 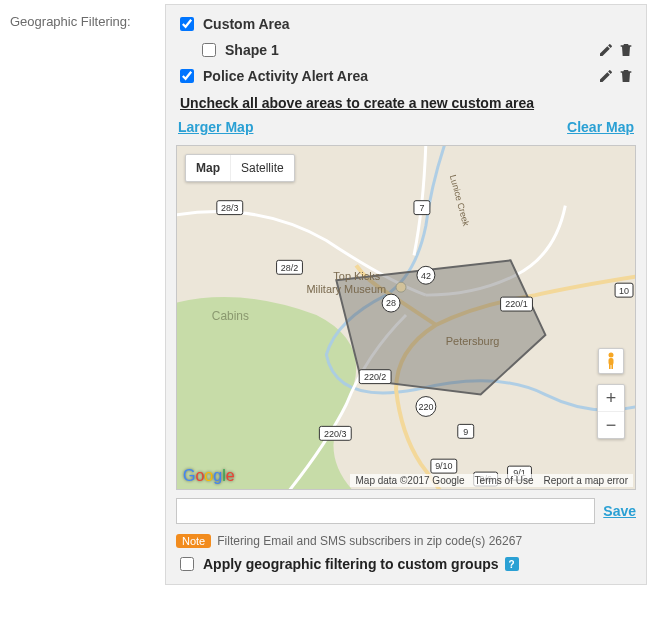 I want to click on svg-text: 28/2, so click(x=290, y=268).